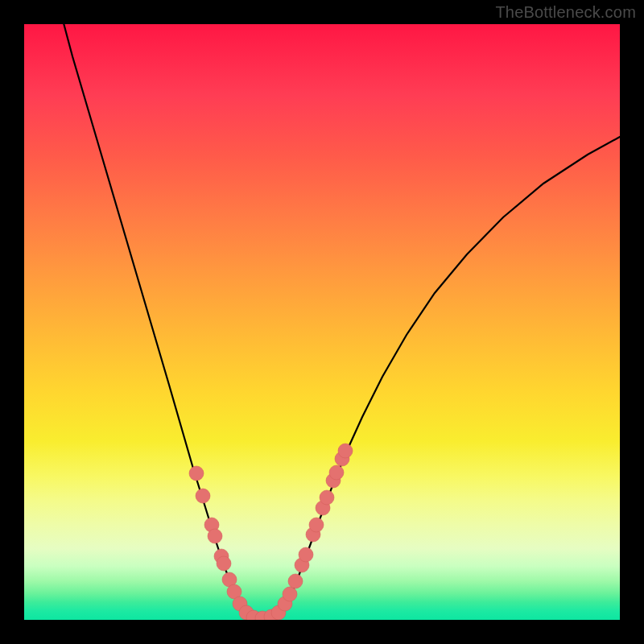 The height and width of the screenshot is (644, 644). I want to click on marker-group, so click(270, 531).